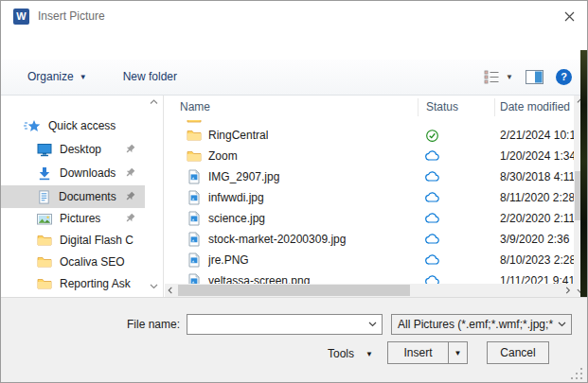 The image size is (588, 383). Describe the element at coordinates (87, 173) in the screenshot. I see `sidebar-item-label: Downloads` at that location.